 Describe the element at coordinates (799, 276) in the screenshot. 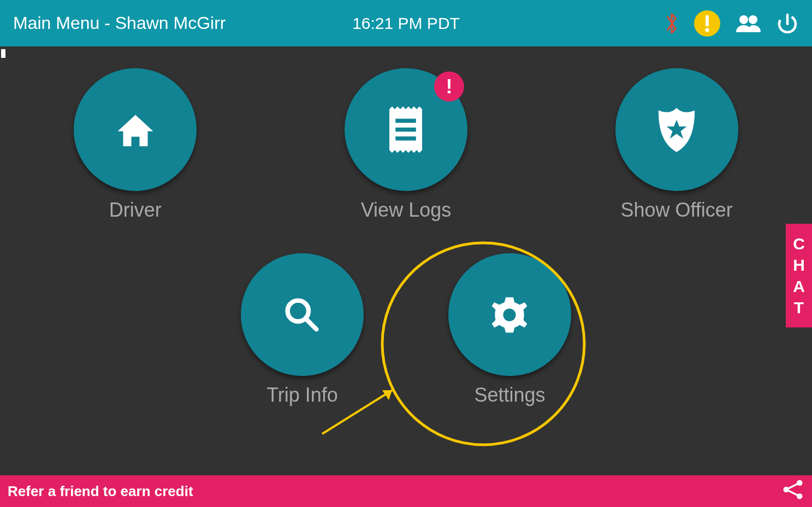

I see `chat-tab: C H A T` at that location.